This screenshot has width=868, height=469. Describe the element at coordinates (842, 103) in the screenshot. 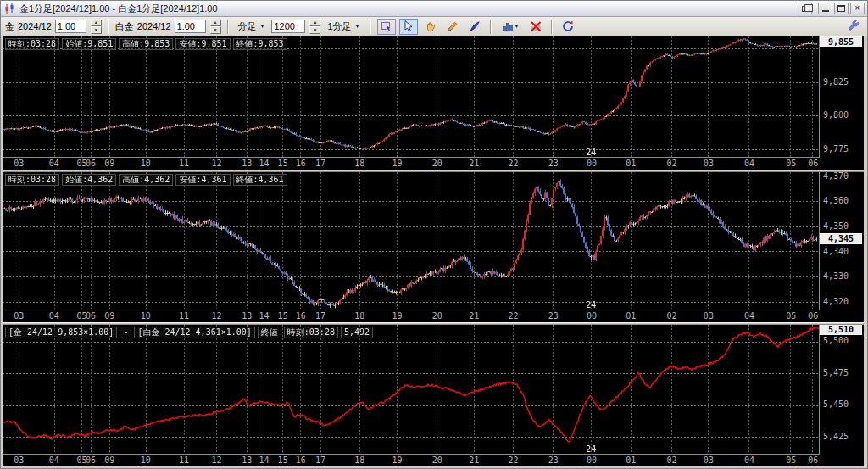

I see `gold-y-axis: 9,8259,8009,7759,855` at that location.